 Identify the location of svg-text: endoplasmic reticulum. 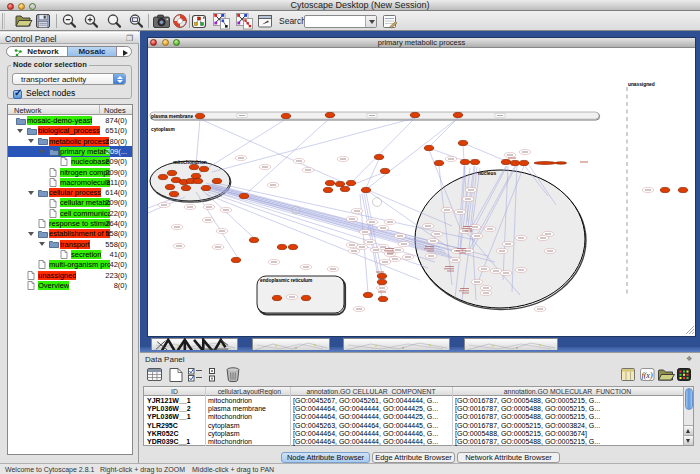
(286, 280).